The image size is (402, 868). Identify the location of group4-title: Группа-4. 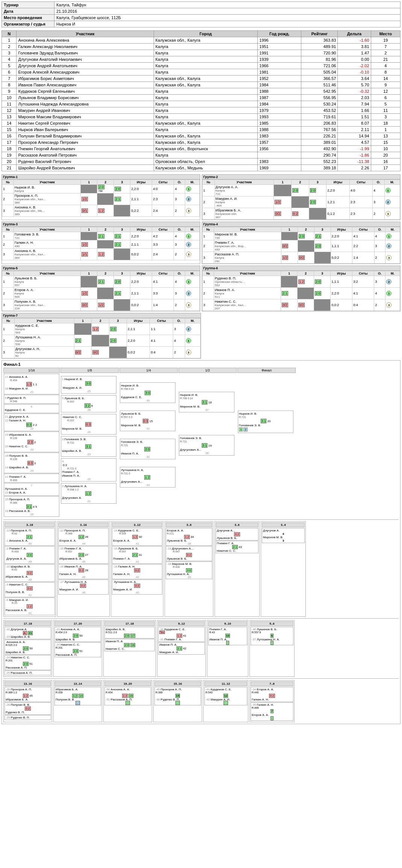
(301, 225).